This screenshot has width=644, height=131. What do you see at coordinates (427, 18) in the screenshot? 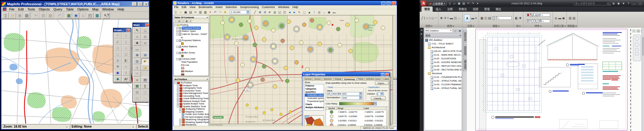
I see `ribbon-tool-icon: ○` at bounding box center [427, 18].